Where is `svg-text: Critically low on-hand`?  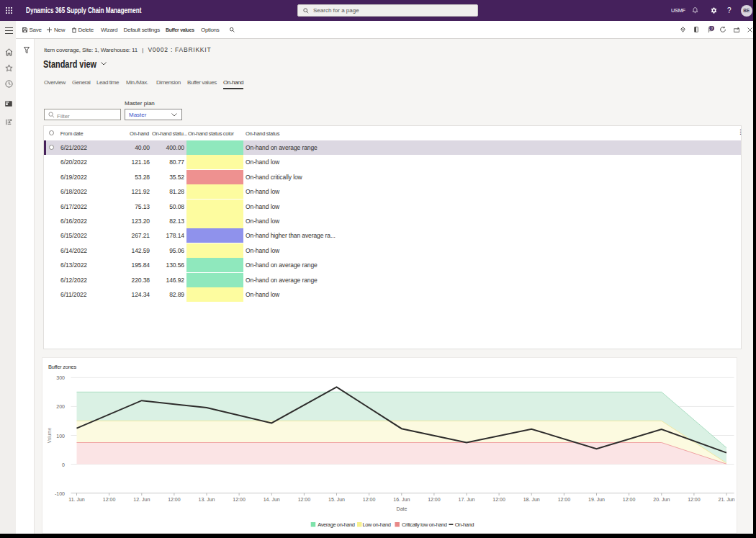 svg-text: Critically low on-hand is located at coordinates (425, 524).